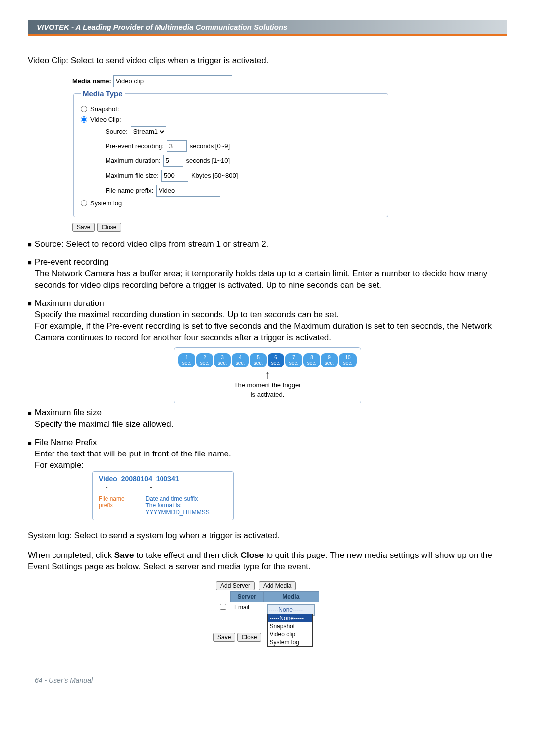 The width and height of the screenshot is (535, 756). Describe the element at coordinates (84, 120) in the screenshot. I see `videoclip-radio` at that location.